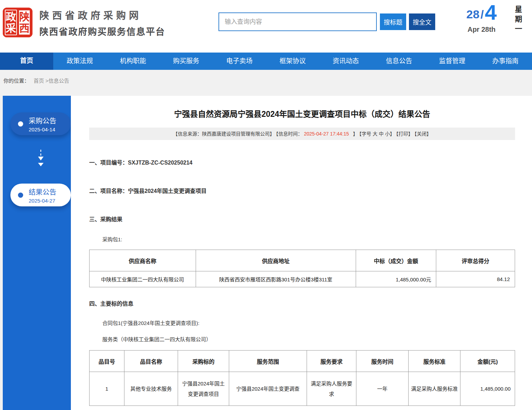  I want to click on table-cell: 1,485,000.00元, so click(396, 279).